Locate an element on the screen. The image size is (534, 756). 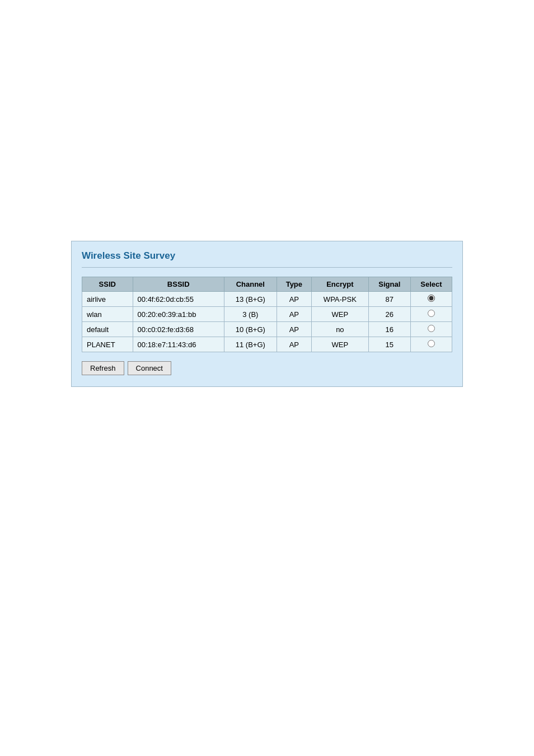
table-row: default00:c0:02:fe:d3:6810 (B+G)APno16 is located at coordinates (268, 329).